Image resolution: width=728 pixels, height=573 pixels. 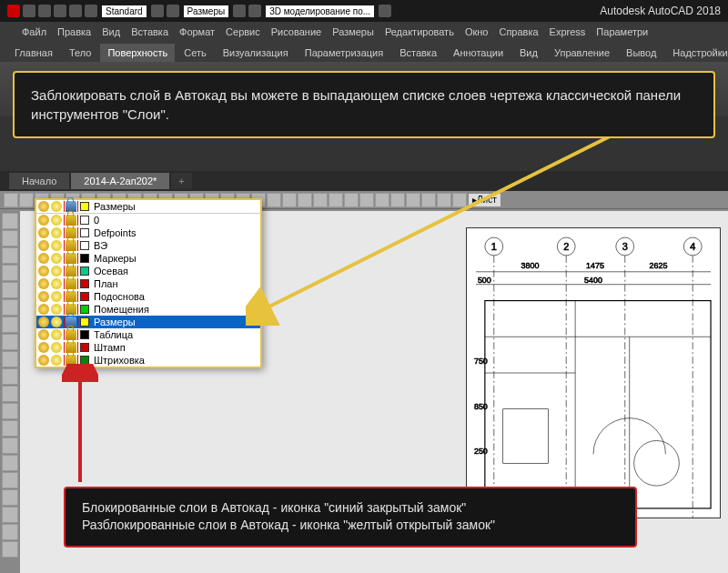 I want to click on ribbon-tab-surface: Поверхность, so click(x=137, y=53).